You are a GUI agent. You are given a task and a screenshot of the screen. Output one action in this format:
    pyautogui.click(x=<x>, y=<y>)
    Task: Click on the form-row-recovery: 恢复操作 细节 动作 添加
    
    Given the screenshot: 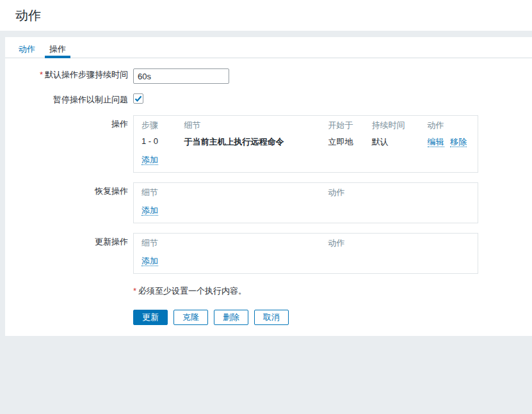 What is the action you would take?
    pyautogui.click(x=269, y=203)
    